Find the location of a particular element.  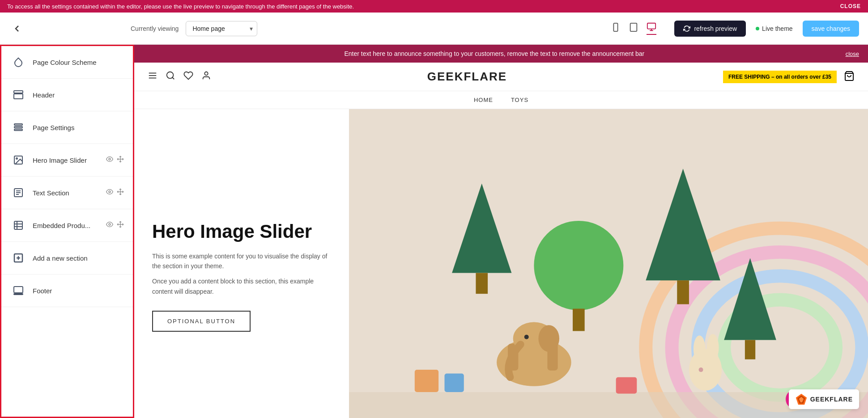

save-changes-button: save changes is located at coordinates (831, 29).